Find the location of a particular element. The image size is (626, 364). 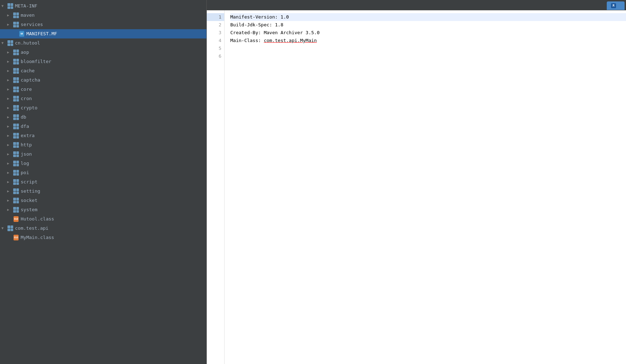

arrow-services: ▶ is located at coordinates (6, 25).